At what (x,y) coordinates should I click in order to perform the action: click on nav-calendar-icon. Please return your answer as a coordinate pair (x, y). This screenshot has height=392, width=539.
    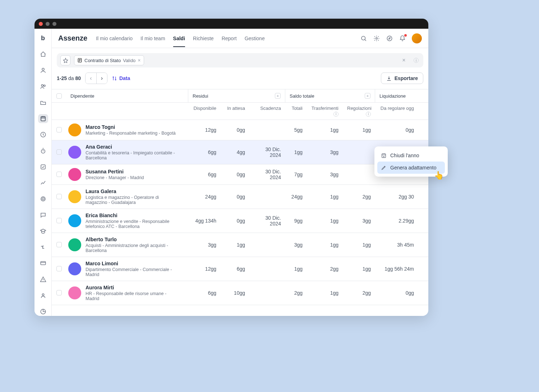
    Looking at the image, I should click on (43, 118).